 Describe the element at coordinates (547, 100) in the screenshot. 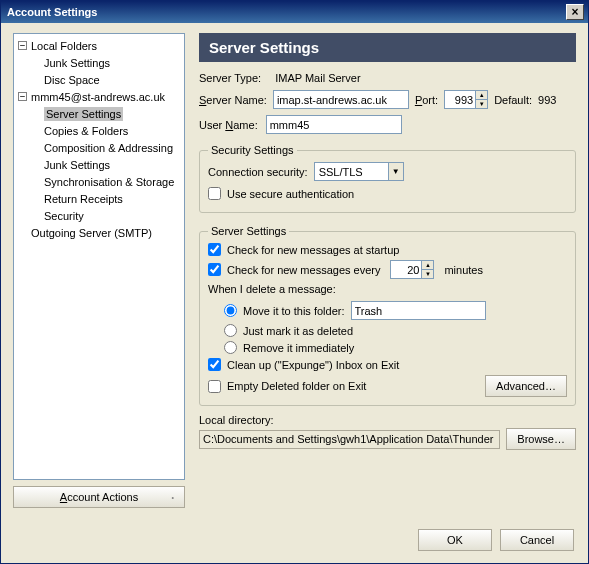

I see `default-port-value: 993` at that location.